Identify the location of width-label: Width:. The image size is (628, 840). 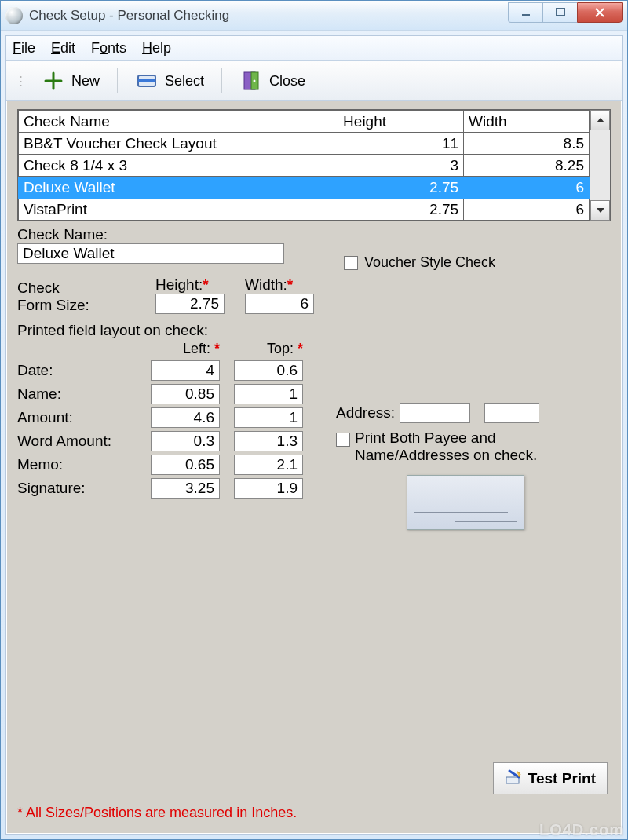
(266, 284).